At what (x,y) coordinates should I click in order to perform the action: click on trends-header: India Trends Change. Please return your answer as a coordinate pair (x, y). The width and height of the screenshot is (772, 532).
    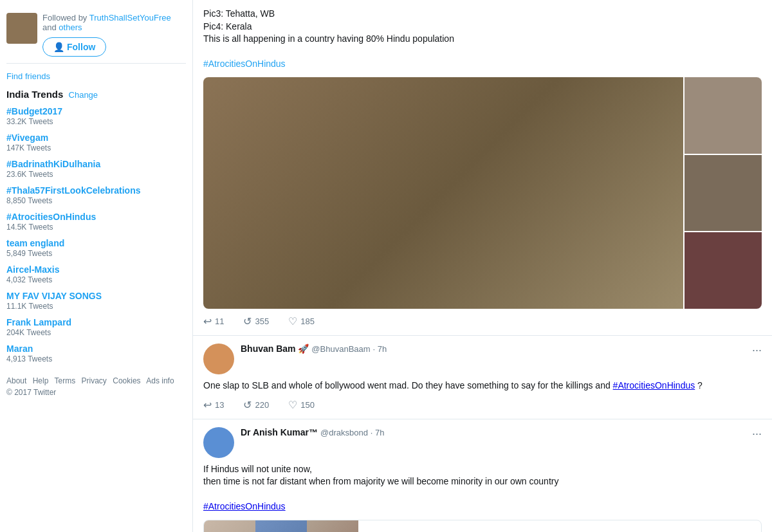
    Looking at the image, I should click on (96, 94).